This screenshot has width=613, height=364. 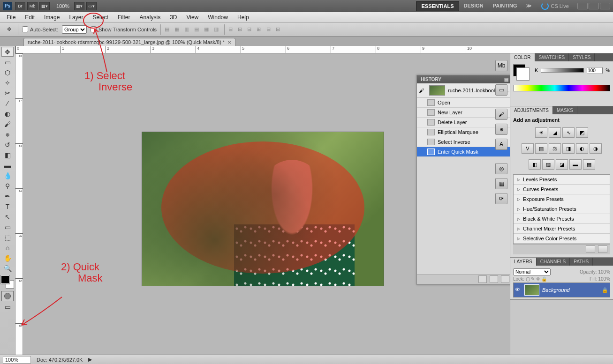 What do you see at coordinates (568, 149) in the screenshot?
I see `black-white-icon: ◨` at bounding box center [568, 149].